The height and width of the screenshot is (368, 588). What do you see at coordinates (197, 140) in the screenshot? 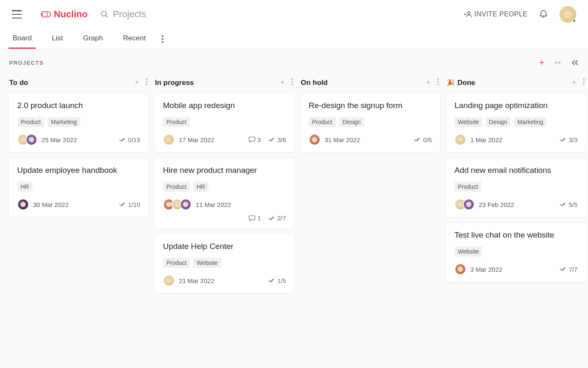
I see `card-date: 17 Mar 2022` at bounding box center [197, 140].